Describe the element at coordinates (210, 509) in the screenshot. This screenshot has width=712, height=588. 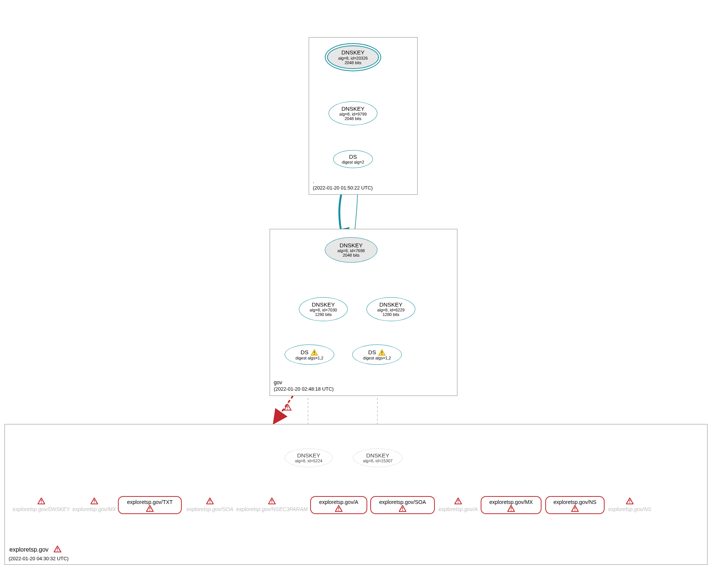
I see `faded-rr-label: exploretsp.gov/SOA` at that location.